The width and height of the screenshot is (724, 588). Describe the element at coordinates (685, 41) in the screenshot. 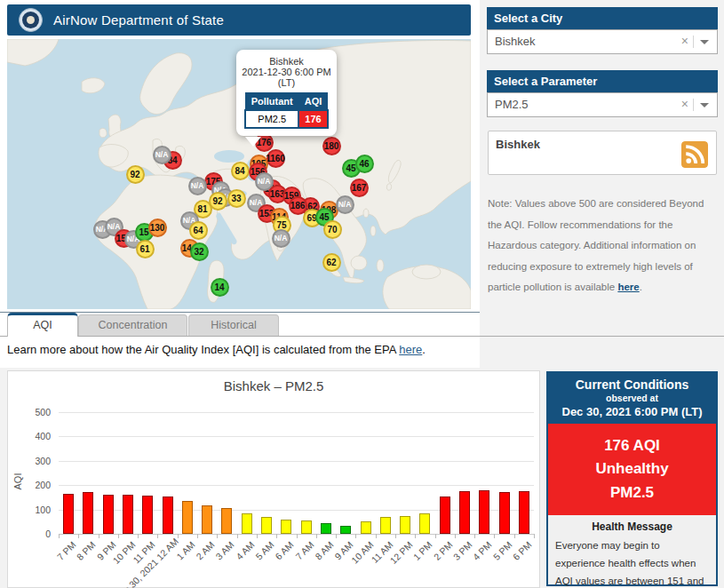

I see `city-clear-icon: ×` at that location.